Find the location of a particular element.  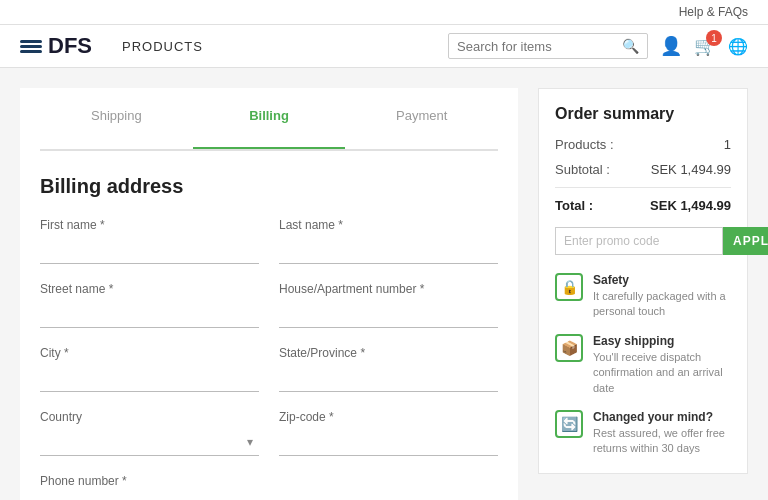

step-payment: Payment is located at coordinates (422, 122).